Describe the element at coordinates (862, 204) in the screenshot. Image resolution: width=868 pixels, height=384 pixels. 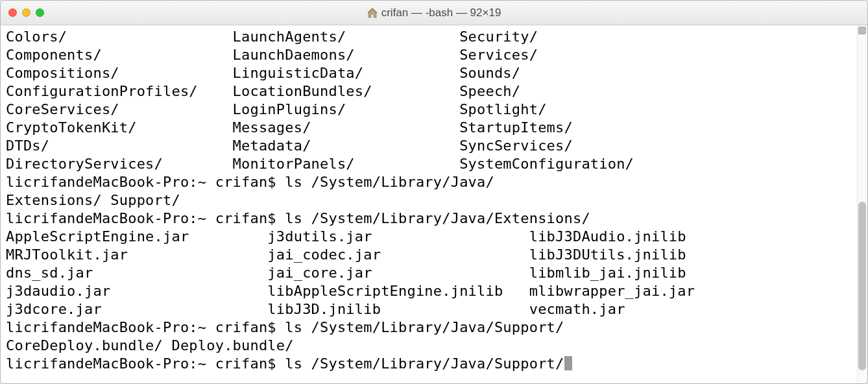
I see `scrollbar-track` at that location.